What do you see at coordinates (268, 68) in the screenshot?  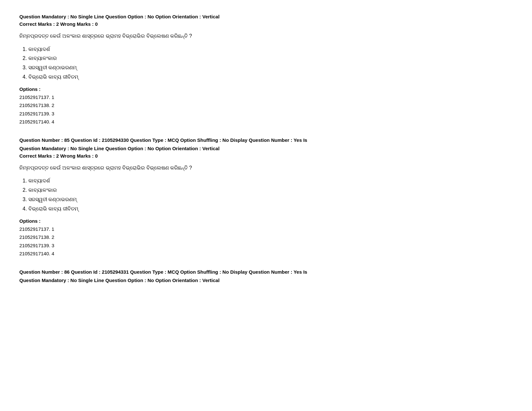 I see `option-3: 3. ସରସ୍ୱତୀ କଣ୍ଠାଭରଣମ୍` at bounding box center [268, 68].